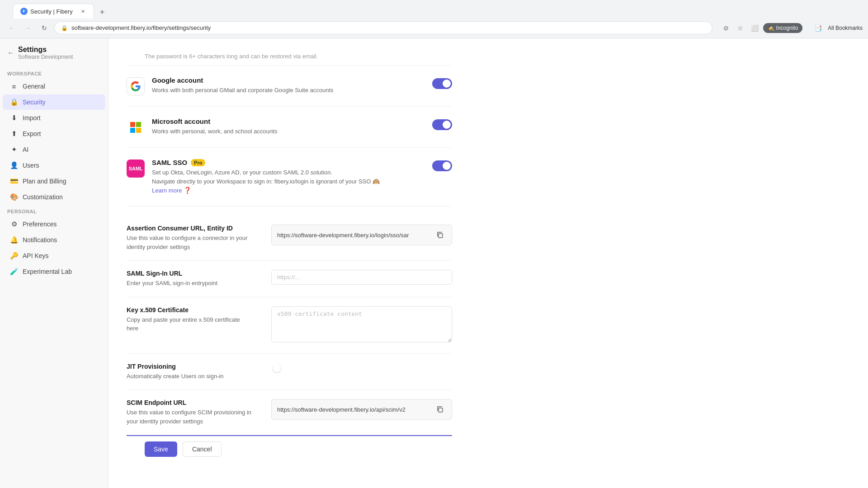 This screenshot has height=488, width=868. Describe the element at coordinates (442, 84) in the screenshot. I see `google-toggle-slider` at that location.